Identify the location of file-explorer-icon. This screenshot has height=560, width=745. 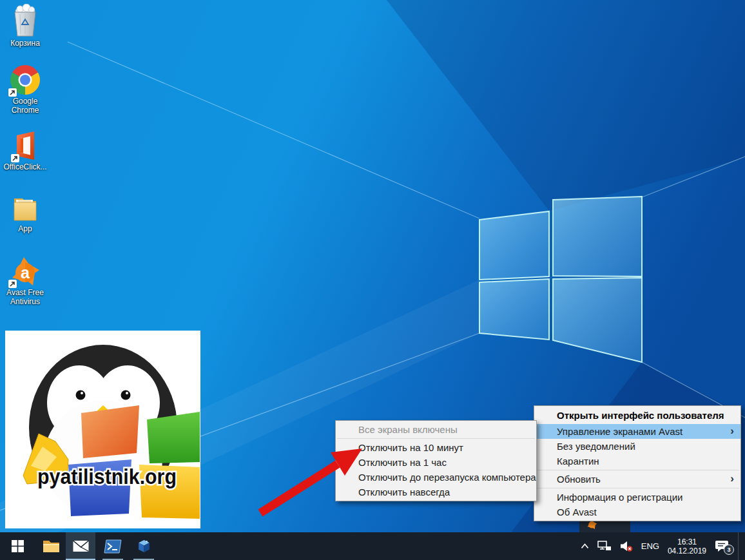
(52, 546).